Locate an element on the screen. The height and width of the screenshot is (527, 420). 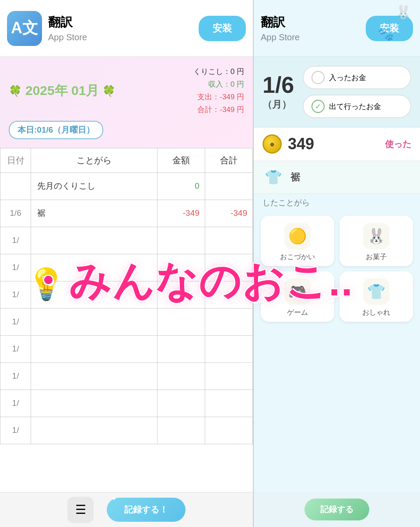
category-icon-3: 👕 is located at coordinates (376, 292).